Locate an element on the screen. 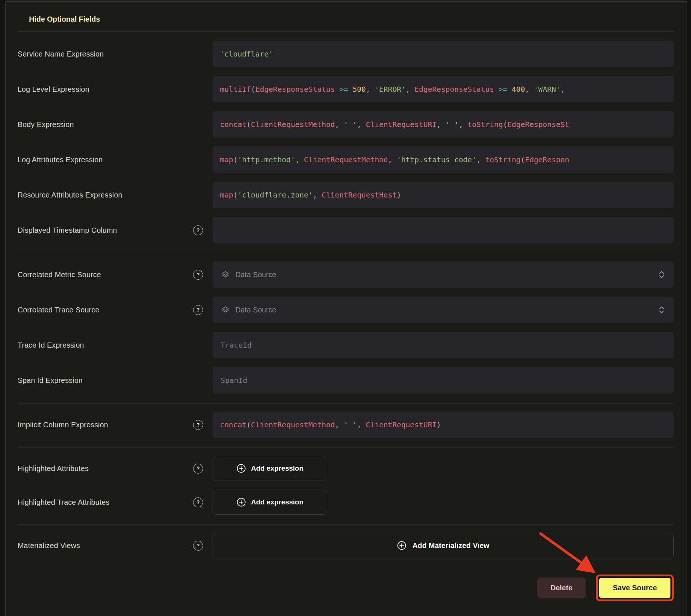  service-name-expression-row: Service Name Expression 'cloudflare' is located at coordinates (346, 54).